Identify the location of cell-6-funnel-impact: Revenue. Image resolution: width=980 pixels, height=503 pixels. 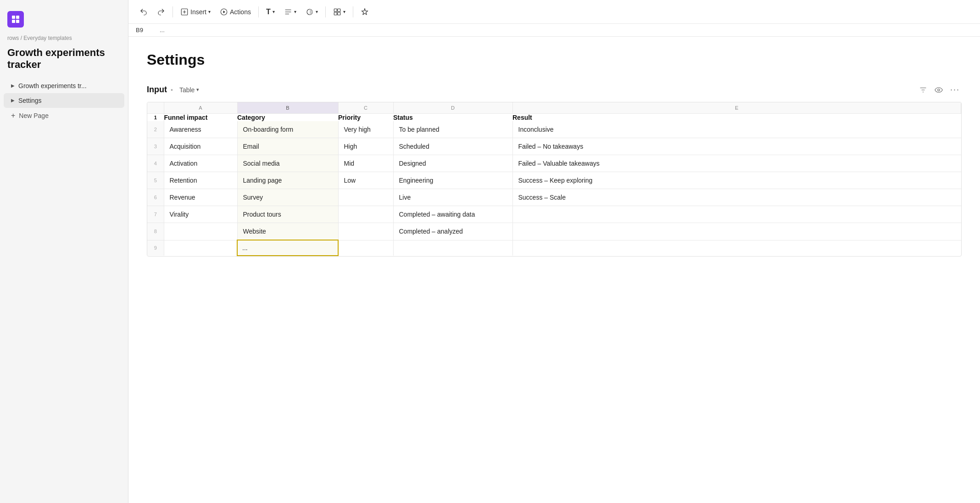
(200, 197).